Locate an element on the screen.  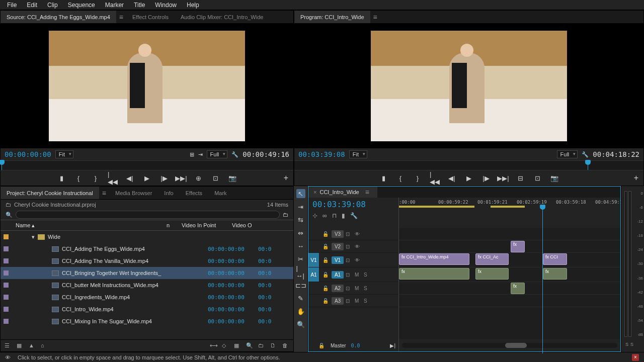
eye-icon: 👁 is located at coordinates (358, 234).